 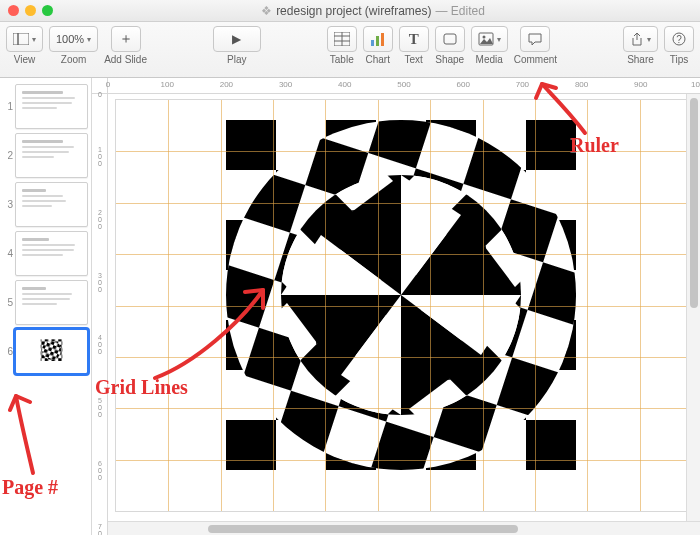 What do you see at coordinates (24, 39) in the screenshot?
I see `view-button: ▾` at bounding box center [24, 39].